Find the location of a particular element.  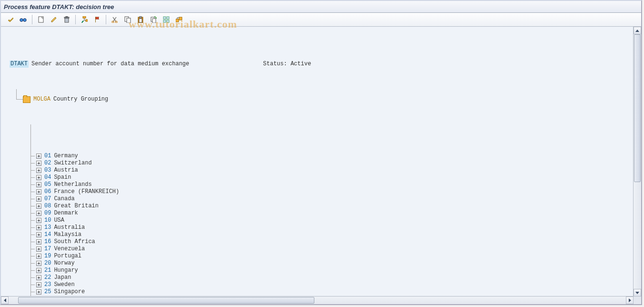

country-code: 17 is located at coordinates (48, 249).